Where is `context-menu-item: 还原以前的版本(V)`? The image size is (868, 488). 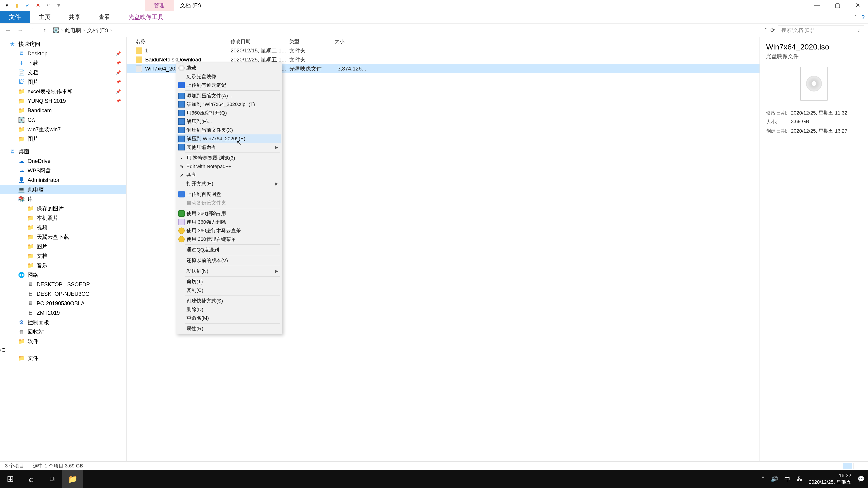 context-menu-item: 还原以前的版本(V) is located at coordinates (229, 261).